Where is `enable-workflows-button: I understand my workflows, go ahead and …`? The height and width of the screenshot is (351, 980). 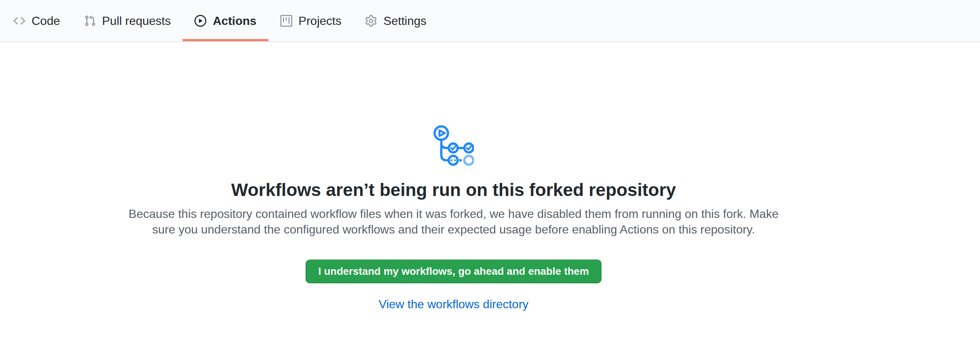
enable-workflows-button: I understand my workflows, go ahead and … is located at coordinates (453, 272).